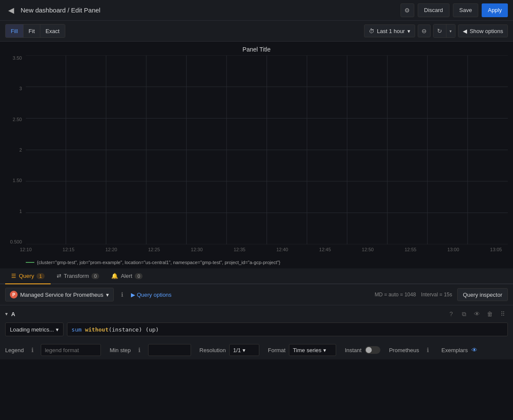 Image resolution: width=513 pixels, height=420 pixels. Describe the element at coordinates (213, 350) in the screenshot. I see `resolution-label: Resolution` at that location.